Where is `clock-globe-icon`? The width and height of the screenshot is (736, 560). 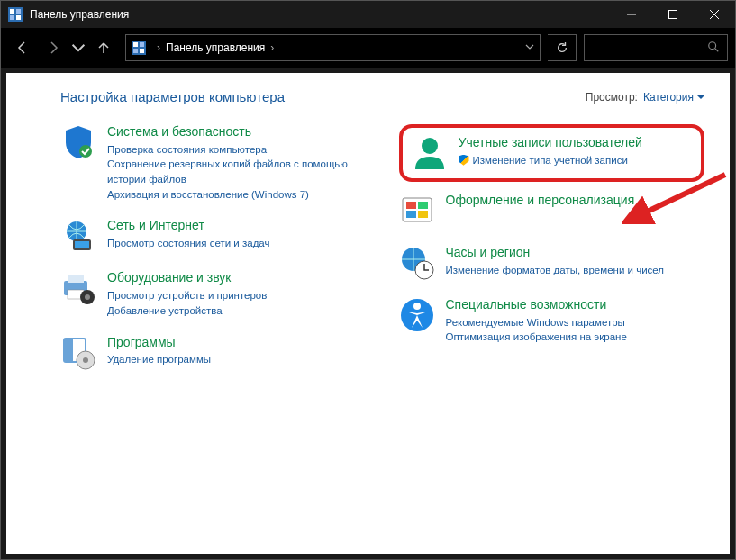
clock-globe-icon is located at coordinates (417, 263).